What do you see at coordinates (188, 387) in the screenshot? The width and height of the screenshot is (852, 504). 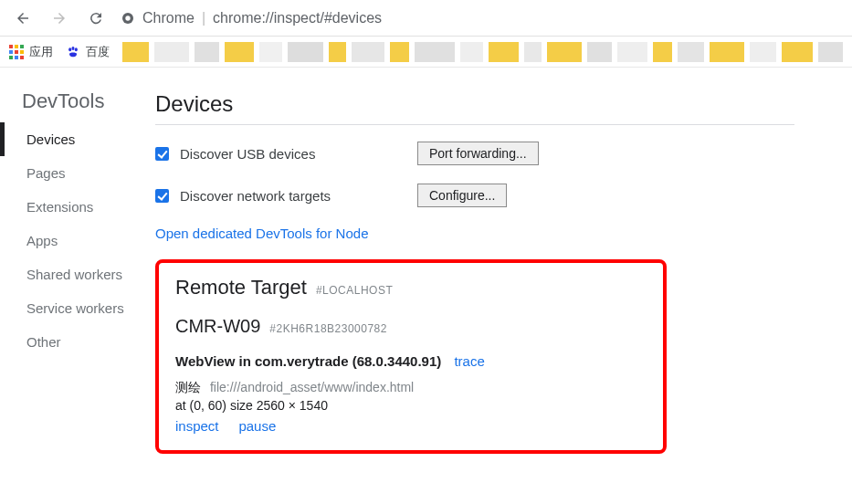 I see `remote-page-title: 测绘` at bounding box center [188, 387].